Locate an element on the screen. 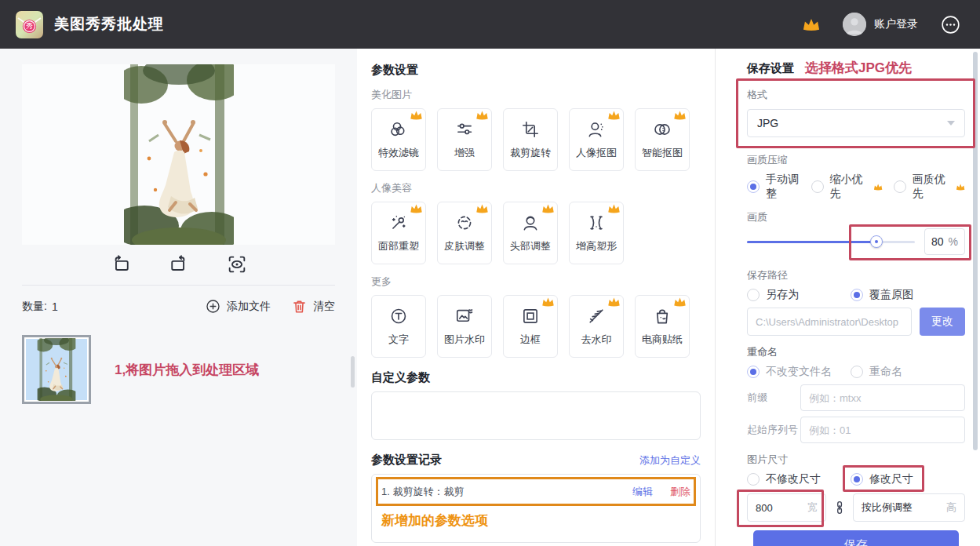 The height and width of the screenshot is (546, 980). border-icon is located at coordinates (530, 316).